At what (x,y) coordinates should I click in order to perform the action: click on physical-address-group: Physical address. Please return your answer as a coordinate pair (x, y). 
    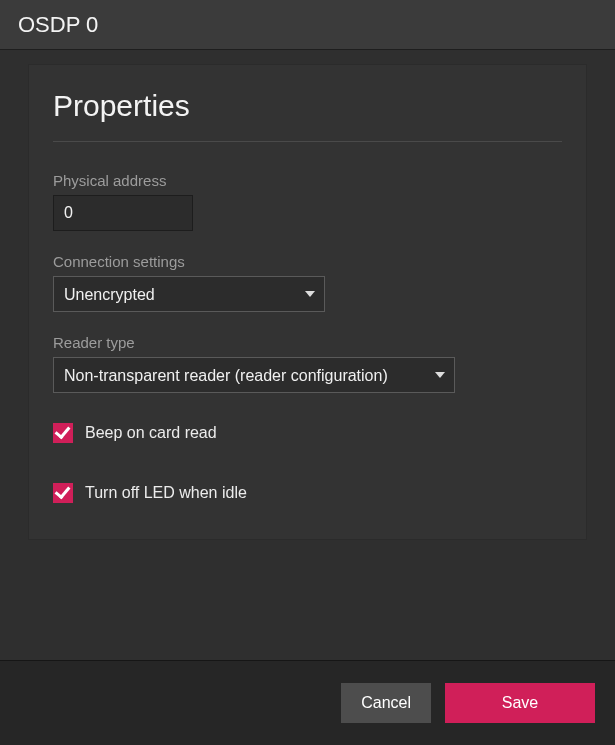
    Looking at the image, I should click on (308, 202).